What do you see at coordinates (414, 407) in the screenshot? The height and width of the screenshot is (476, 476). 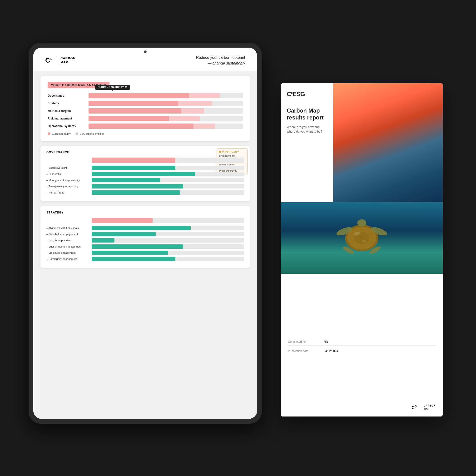 I see `footer-c6: C6` at bounding box center [414, 407].